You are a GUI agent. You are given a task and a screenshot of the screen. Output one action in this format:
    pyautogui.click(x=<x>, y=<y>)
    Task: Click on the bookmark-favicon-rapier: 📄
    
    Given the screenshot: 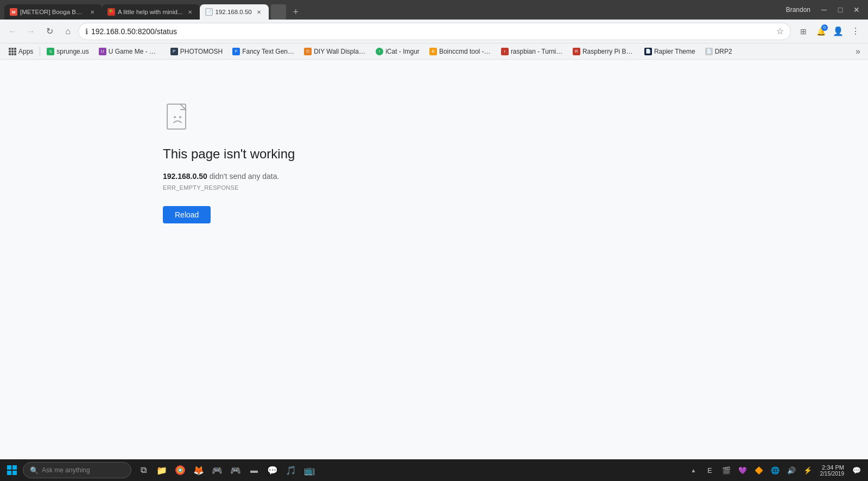 What is the action you would take?
    pyautogui.click(x=648, y=52)
    